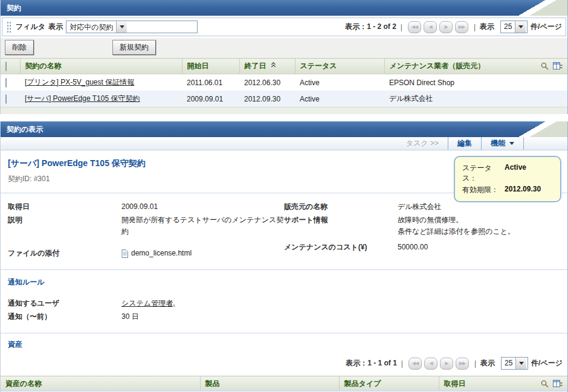  Describe the element at coordinates (19, 47) in the screenshot. I see `delete-button: 削除` at that location.